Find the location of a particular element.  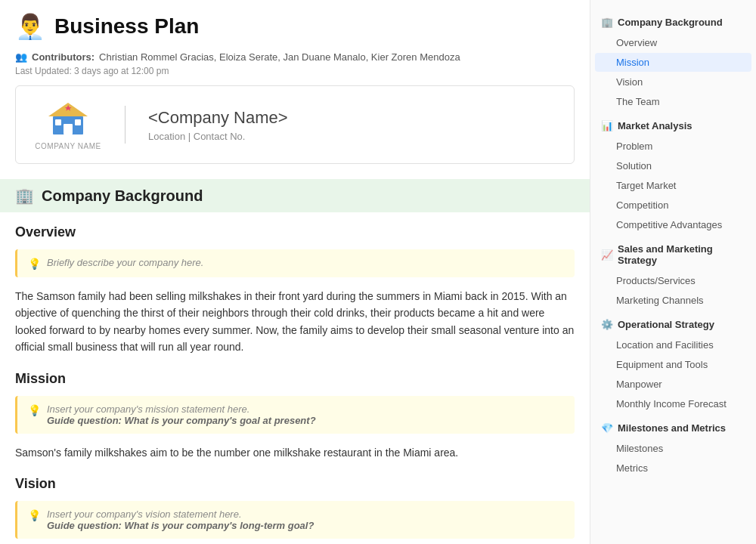

logo-section: COMPANY NAME <Company Name> Location | C… is located at coordinates (295, 125).